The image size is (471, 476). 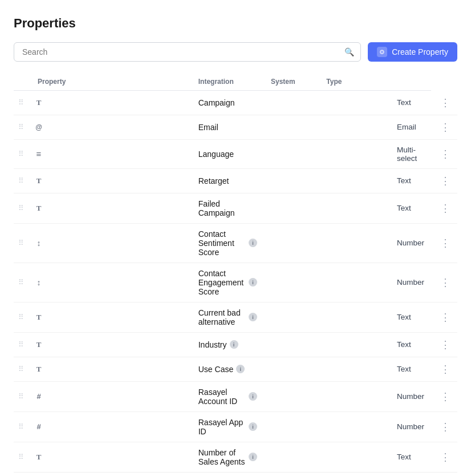 What do you see at coordinates (235, 474) in the screenshot?
I see `table-row: ⠿TGeographical RegioniText⋮` at bounding box center [235, 474].